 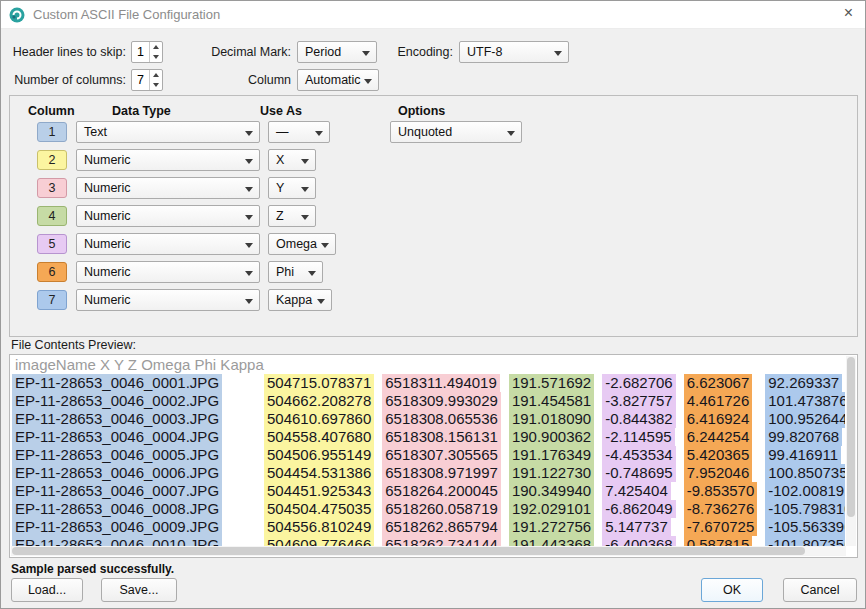 What do you see at coordinates (147, 52) in the screenshot?
I see `header-lines-spinner: 1` at bounding box center [147, 52].